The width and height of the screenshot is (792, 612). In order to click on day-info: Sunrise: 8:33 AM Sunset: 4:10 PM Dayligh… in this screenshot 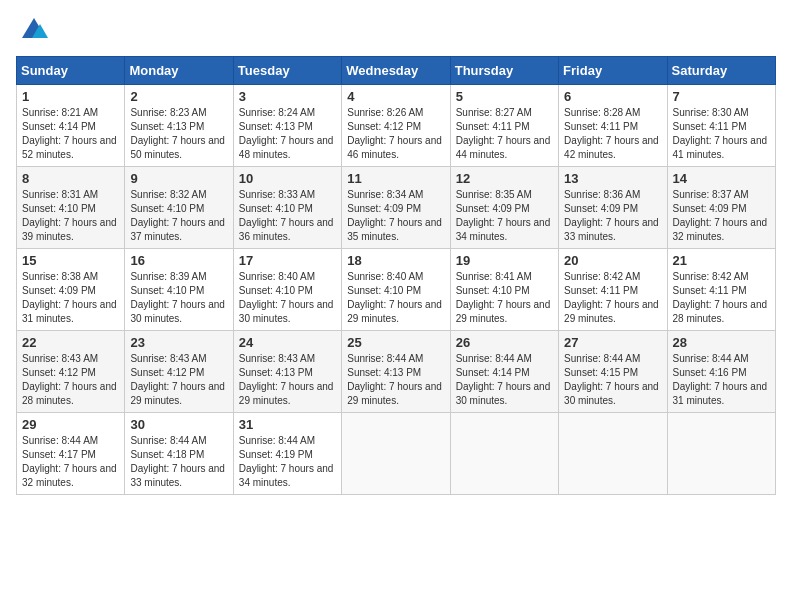, I will do `click(288, 216)`.